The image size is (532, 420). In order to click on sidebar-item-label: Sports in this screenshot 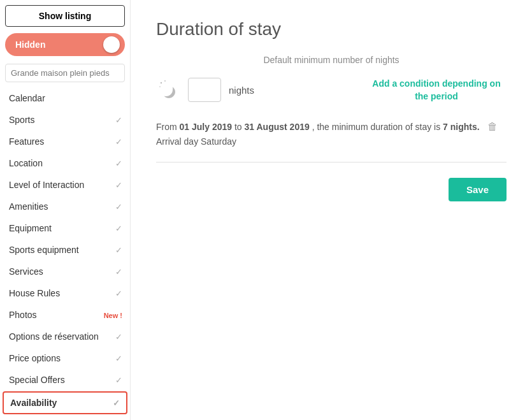, I will do `click(22, 120)`.